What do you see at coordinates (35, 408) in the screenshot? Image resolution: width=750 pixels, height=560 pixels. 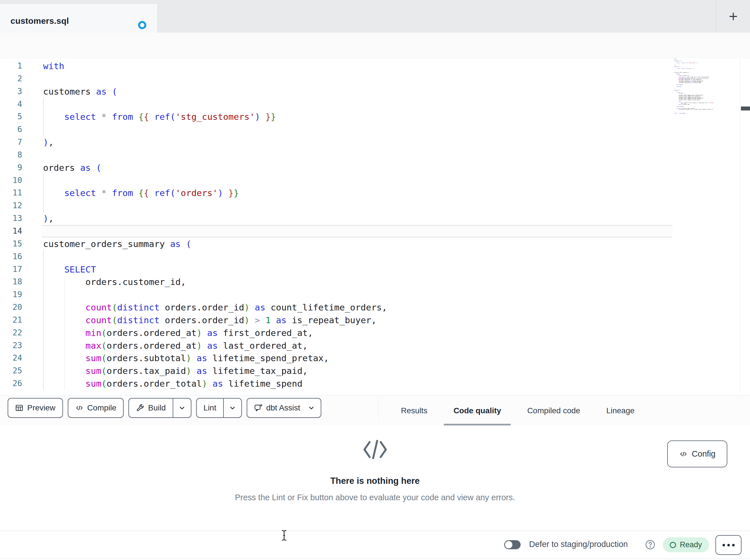 I see `preview-button: Preview` at bounding box center [35, 408].